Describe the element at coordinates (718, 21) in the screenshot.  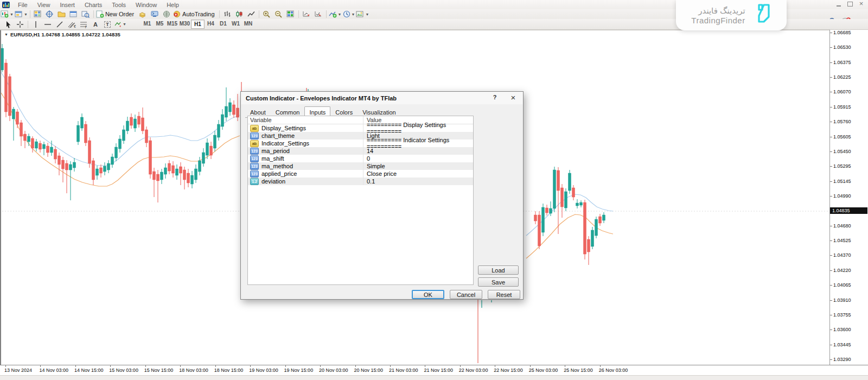
I see `brand-name-english: TradingFinder` at that location.